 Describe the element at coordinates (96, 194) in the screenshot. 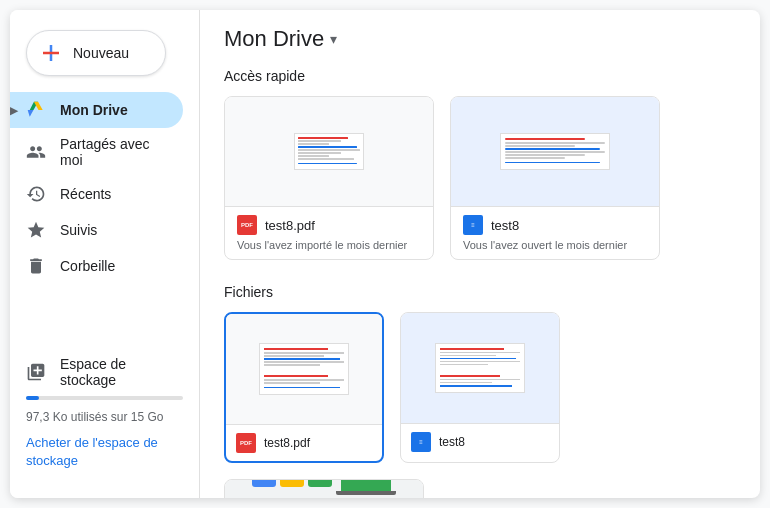

I see `sidebar-item-recents: Récents` at that location.